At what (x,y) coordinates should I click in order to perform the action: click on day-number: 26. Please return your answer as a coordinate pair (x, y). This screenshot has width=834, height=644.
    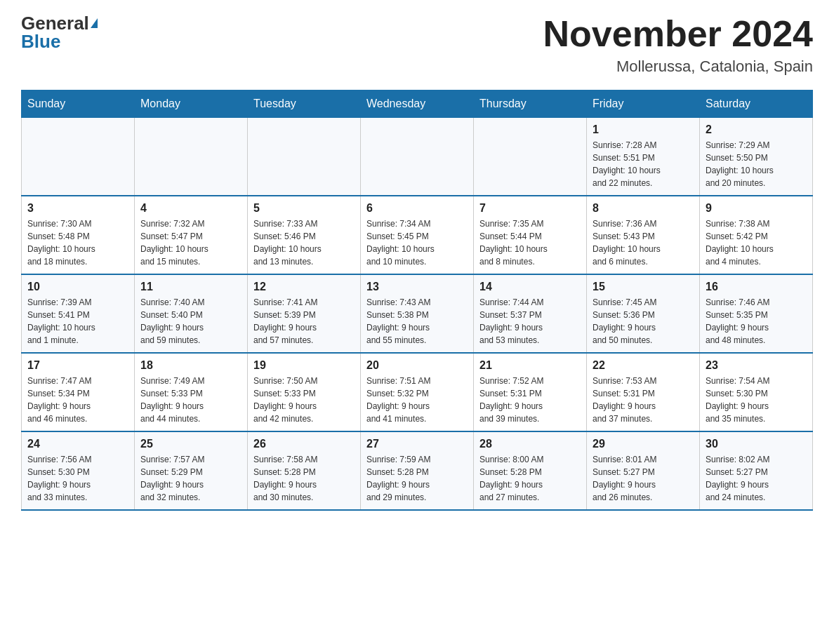
    Looking at the image, I should click on (304, 444).